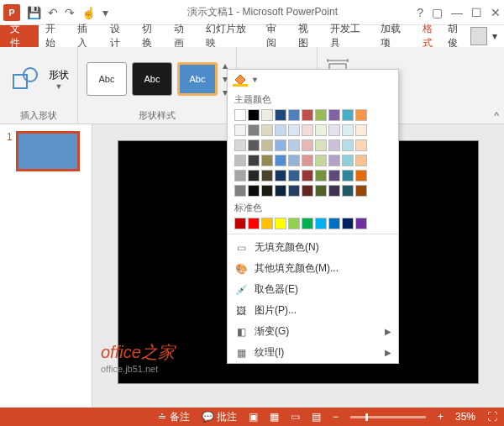 Image resolution: width=504 pixels, height=426 pixels. What do you see at coordinates (151, 36) in the screenshot?
I see `tab-transitions: 切换` at bounding box center [151, 36].